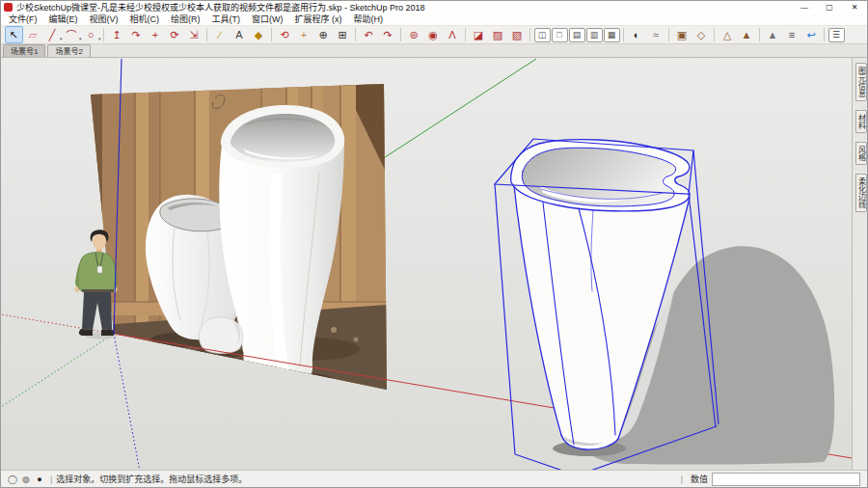 The width and height of the screenshot is (868, 488). What do you see at coordinates (368, 35) in the screenshot?
I see `previous-view-button: ↶` at bounding box center [368, 35].